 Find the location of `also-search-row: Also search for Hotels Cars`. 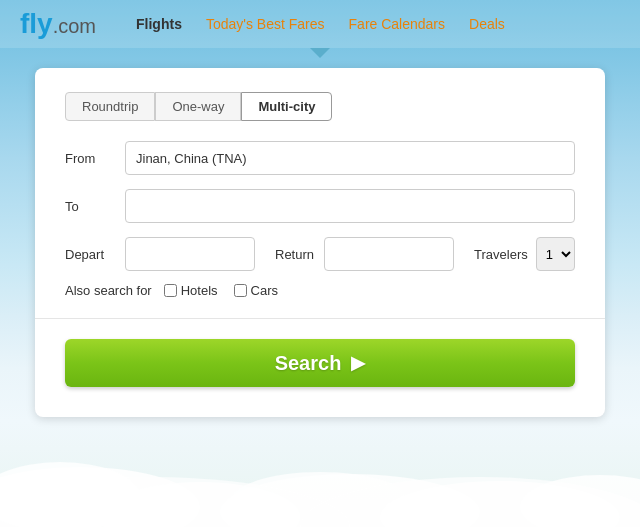

also-search-row: Also search for Hotels Cars is located at coordinates (320, 290).